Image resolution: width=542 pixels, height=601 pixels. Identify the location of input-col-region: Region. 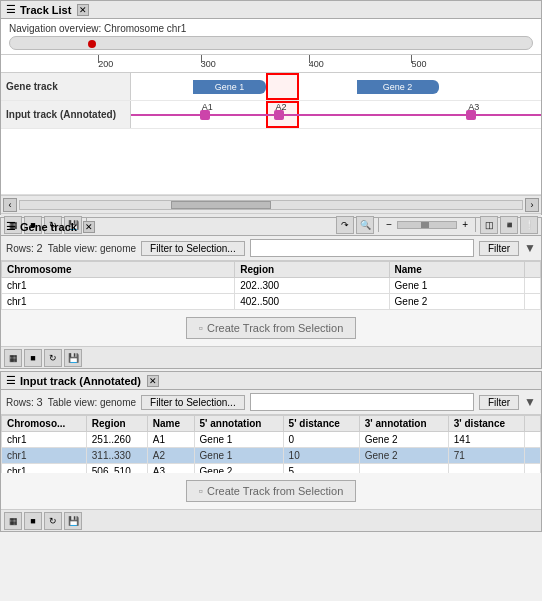
(116, 424).